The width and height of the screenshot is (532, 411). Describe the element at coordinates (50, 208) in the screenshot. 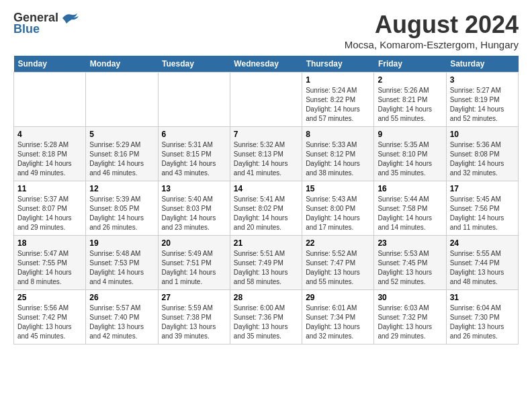

I see `calendar-cell: 11Sunrise: 5:37 AM Sunset: 8:07 PM Dayli…` at that location.